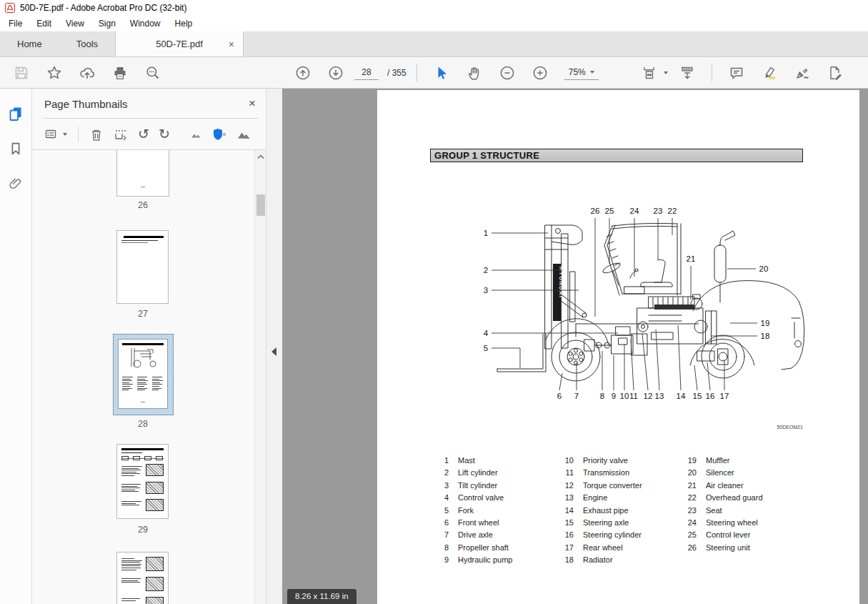  Describe the element at coordinates (737, 73) in the screenshot. I see `comment-button` at that location.